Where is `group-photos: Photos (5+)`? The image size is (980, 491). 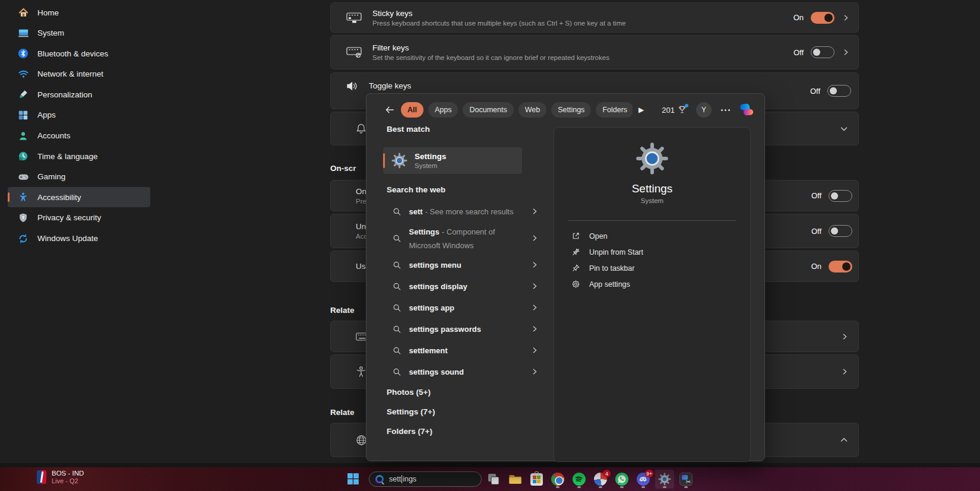 group-photos: Photos (5+) is located at coordinates (411, 392).